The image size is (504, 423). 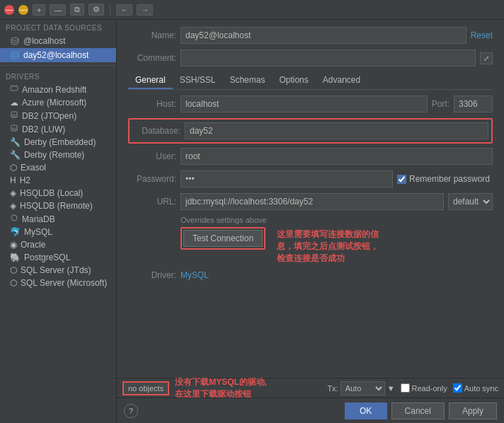 What do you see at coordinates (15, 41) in the screenshot?
I see `database-icon` at bounding box center [15, 41].